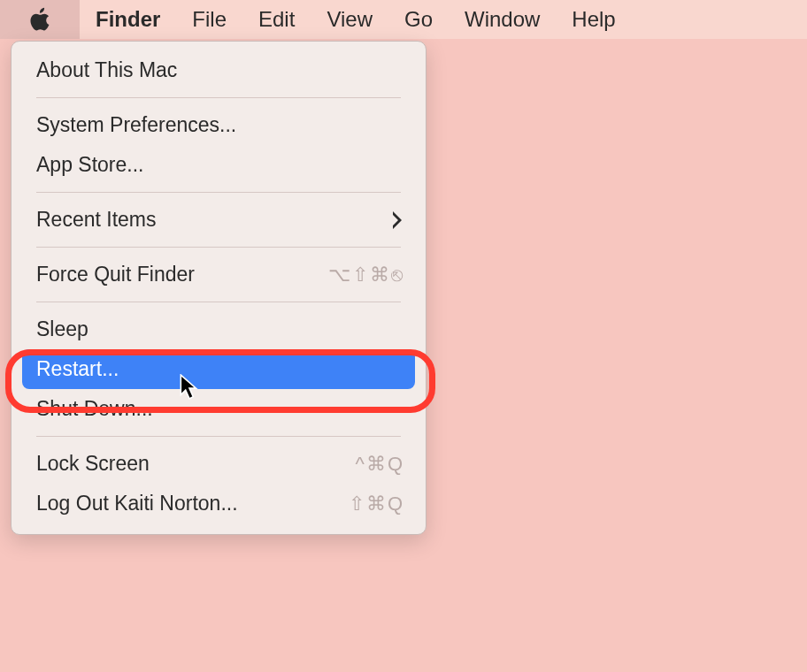 The image size is (807, 672). Describe the element at coordinates (136, 126) in the screenshot. I see `menu-item-label: System Preferences...` at that location.